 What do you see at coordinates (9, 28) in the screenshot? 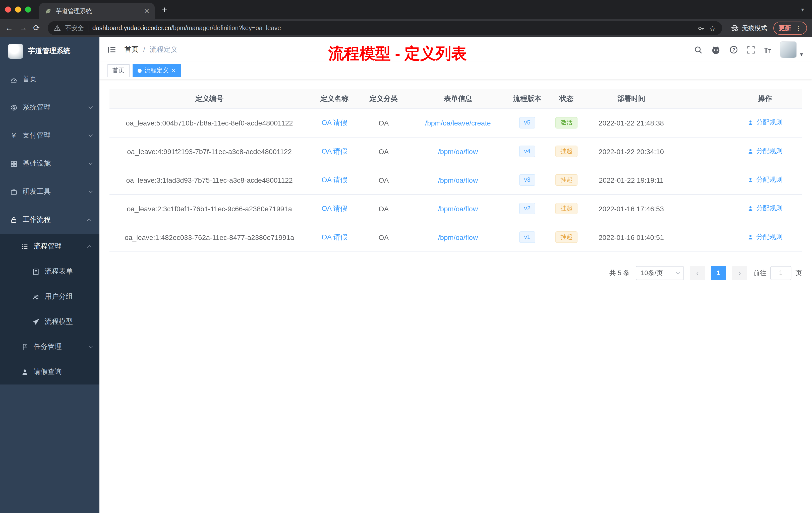
I see `back-button: ←` at bounding box center [9, 28].